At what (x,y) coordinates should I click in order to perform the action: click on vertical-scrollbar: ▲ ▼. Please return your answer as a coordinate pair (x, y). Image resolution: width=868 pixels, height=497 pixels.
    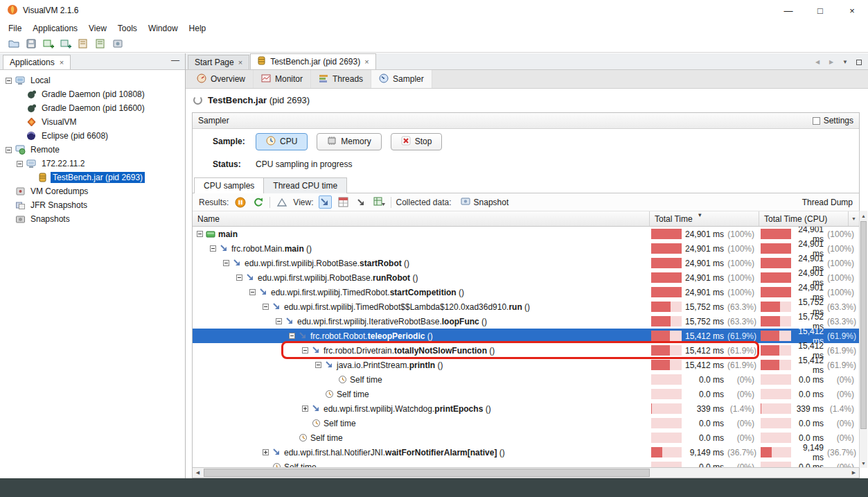
    Looking at the image, I should click on (863, 340).